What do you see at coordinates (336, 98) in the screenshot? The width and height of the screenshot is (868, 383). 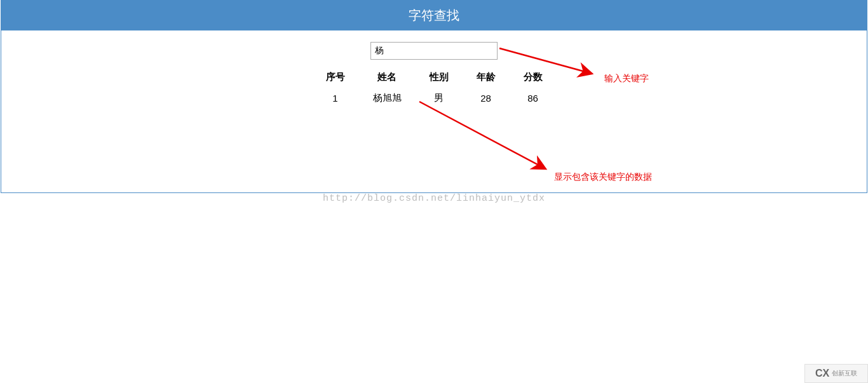 I see `cell-index: 1` at bounding box center [336, 98].